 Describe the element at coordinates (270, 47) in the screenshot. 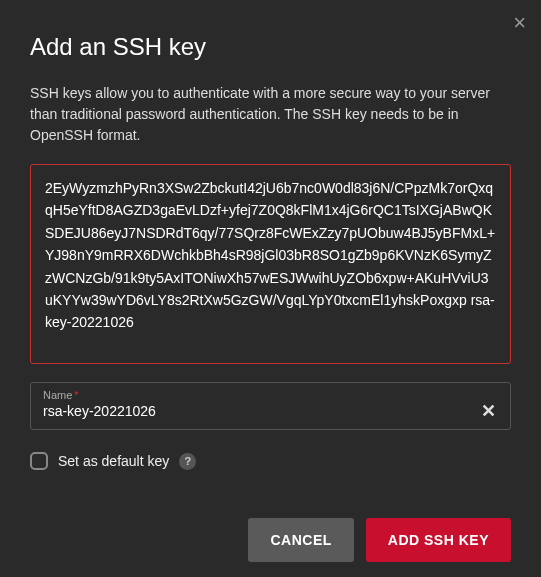

I see `dialog-title: Add an SSH key` at that location.